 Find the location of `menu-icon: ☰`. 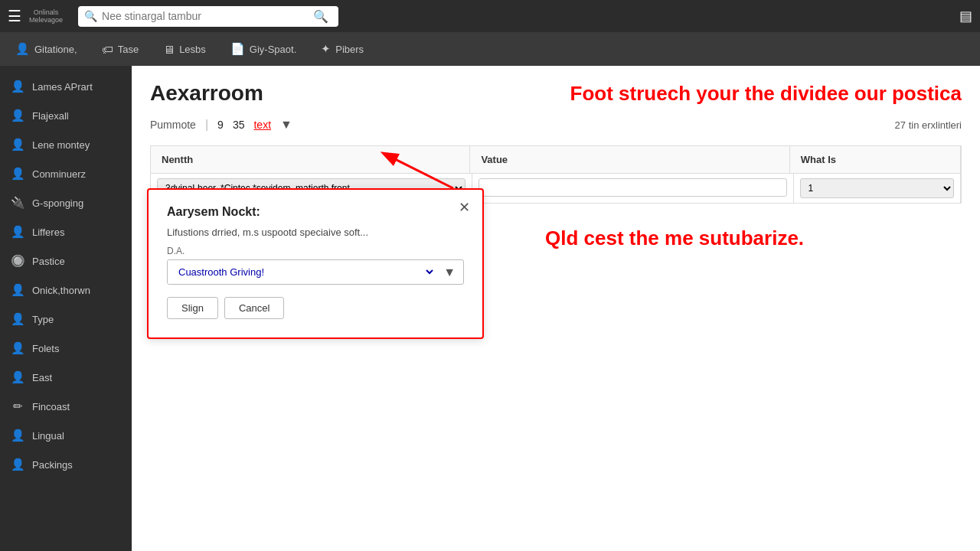

menu-icon: ☰ is located at coordinates (15, 16).